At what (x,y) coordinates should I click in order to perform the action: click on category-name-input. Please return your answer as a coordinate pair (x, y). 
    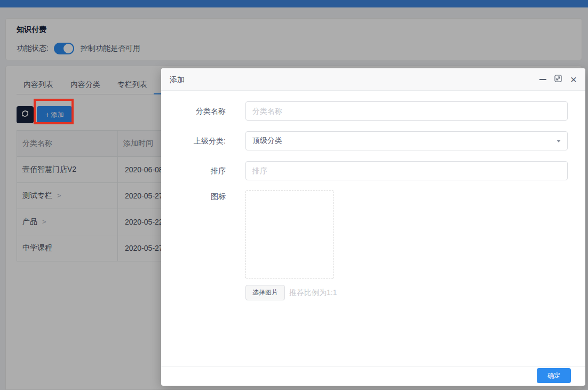
    Looking at the image, I should click on (407, 111).